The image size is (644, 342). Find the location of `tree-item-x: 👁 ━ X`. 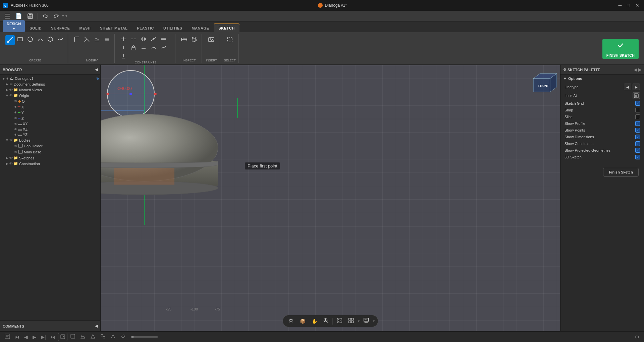

tree-item-x: 👁 ━ X is located at coordinates (50, 107).